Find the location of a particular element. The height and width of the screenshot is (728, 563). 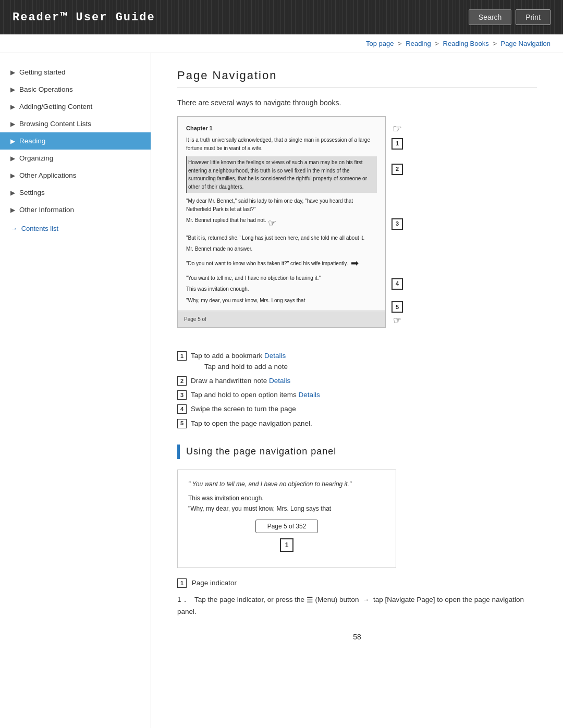

breadcrumb-page-navigation-link: Page Navigation is located at coordinates (525, 44).